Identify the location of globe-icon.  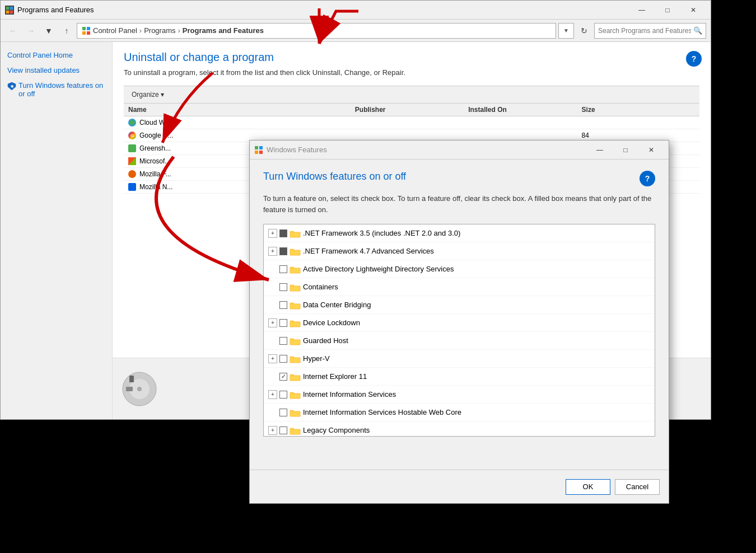
(132, 123).